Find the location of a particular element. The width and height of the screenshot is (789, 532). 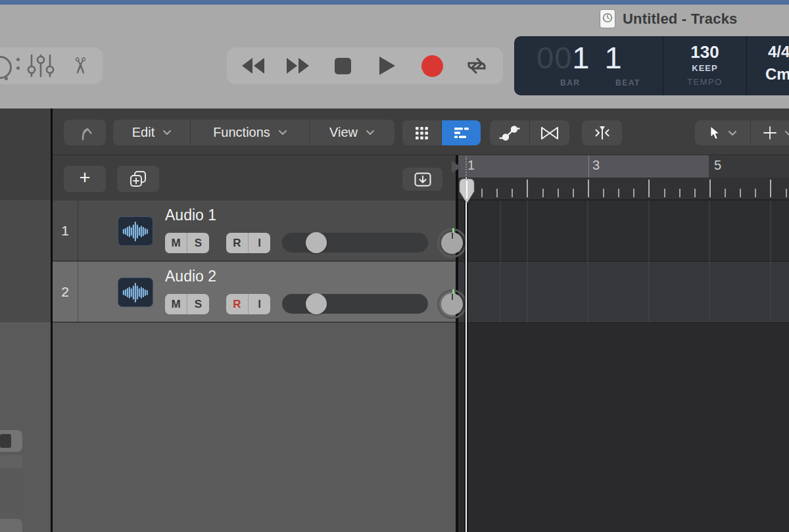

lcd-key-signature: Cm is located at coordinates (777, 74).